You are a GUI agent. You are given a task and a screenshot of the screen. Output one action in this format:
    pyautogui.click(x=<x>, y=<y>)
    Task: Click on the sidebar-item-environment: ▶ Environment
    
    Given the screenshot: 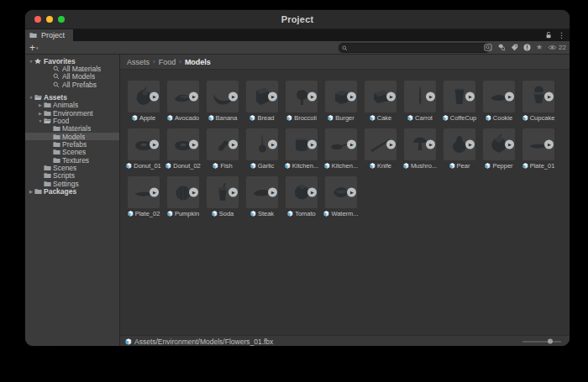 What is the action you would take?
    pyautogui.click(x=72, y=113)
    